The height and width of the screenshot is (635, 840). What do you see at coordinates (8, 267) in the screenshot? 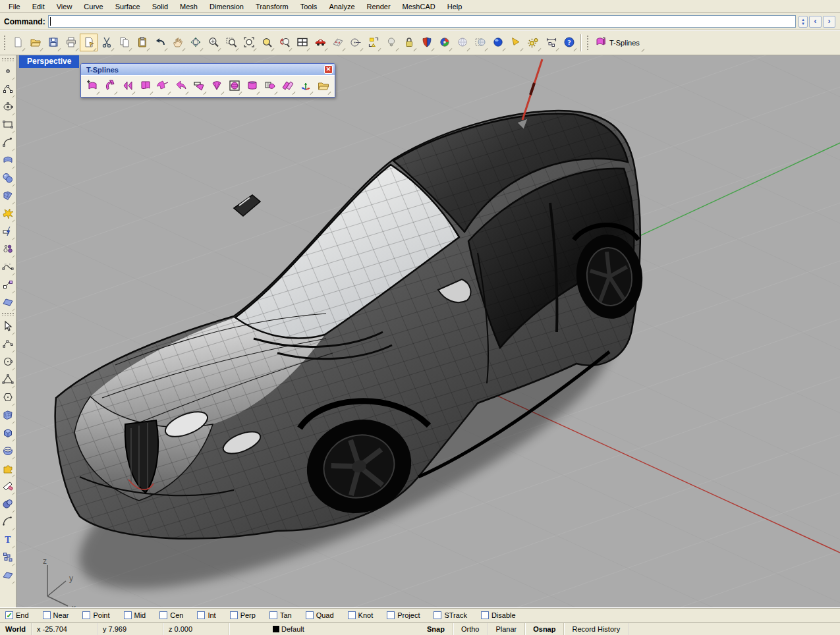
I see `side-toolbar-button-blend-curves` at bounding box center [8, 267].